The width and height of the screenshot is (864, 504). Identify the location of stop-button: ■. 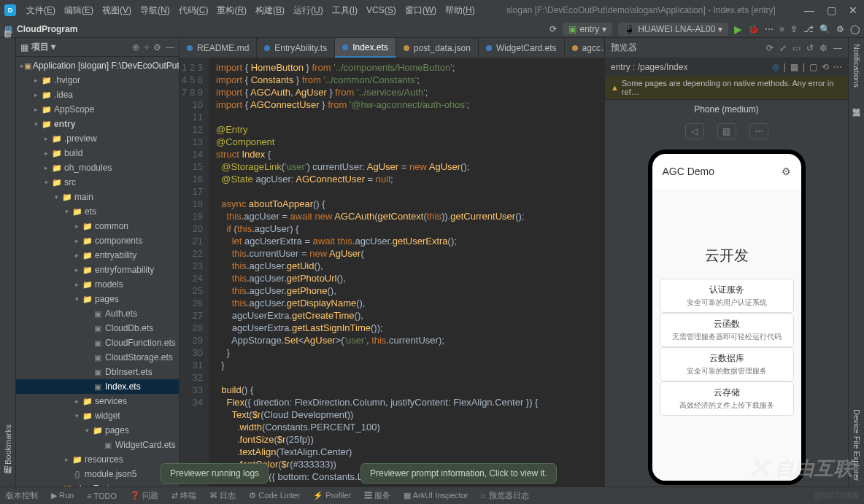
(782, 29).